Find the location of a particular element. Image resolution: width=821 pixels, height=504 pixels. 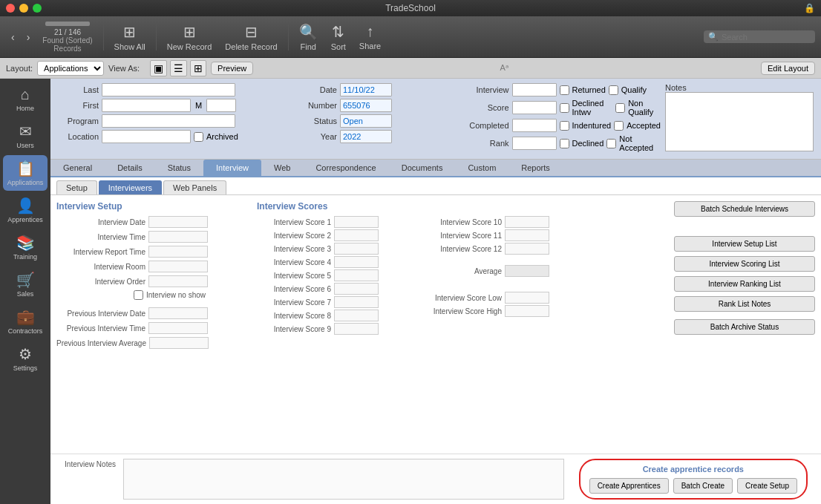

layout-select: Applications is located at coordinates (71, 68).